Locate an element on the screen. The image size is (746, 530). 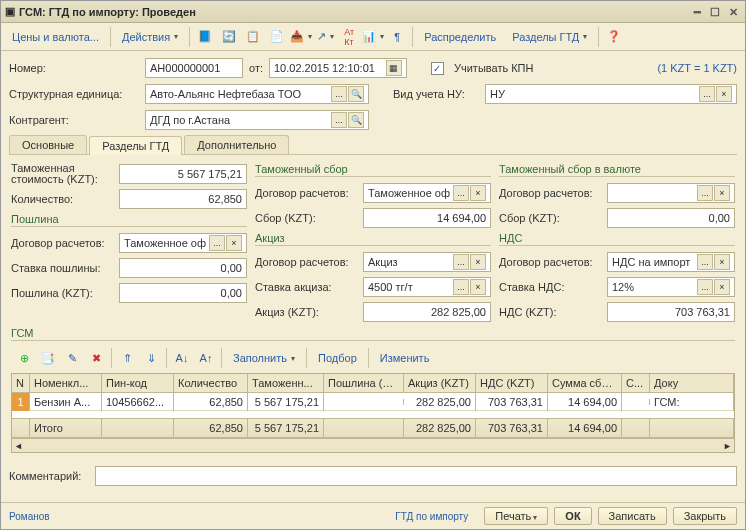
vat-amount-input: 703 763,31 is located at coordinates (671, 312).